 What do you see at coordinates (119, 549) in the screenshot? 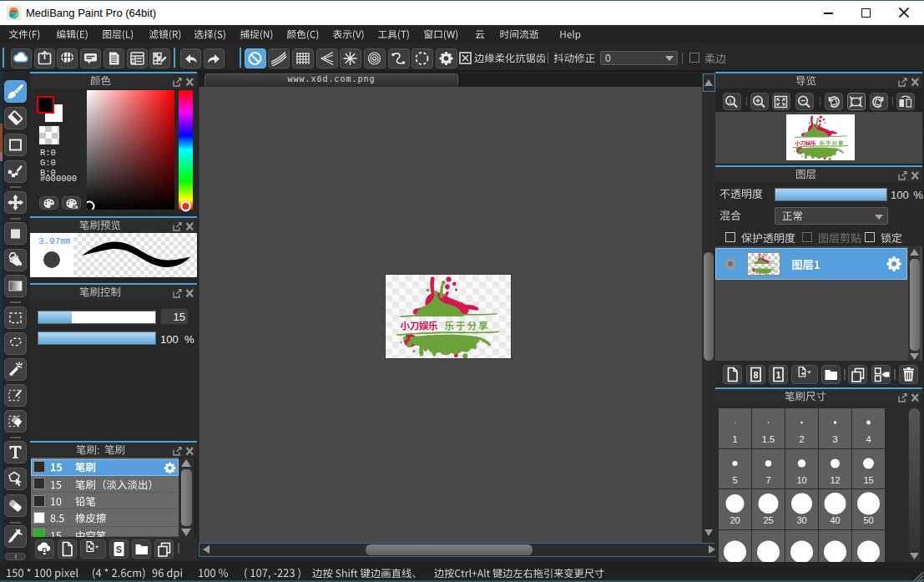
I see `svg-text: S` at bounding box center [119, 549].